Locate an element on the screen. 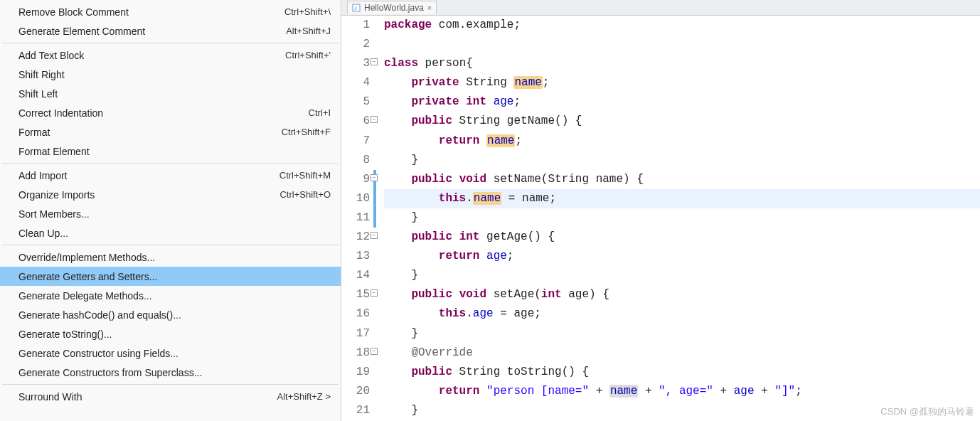 The height and width of the screenshot is (421, 980). menu-item-label: Shift Left is located at coordinates (38, 94).